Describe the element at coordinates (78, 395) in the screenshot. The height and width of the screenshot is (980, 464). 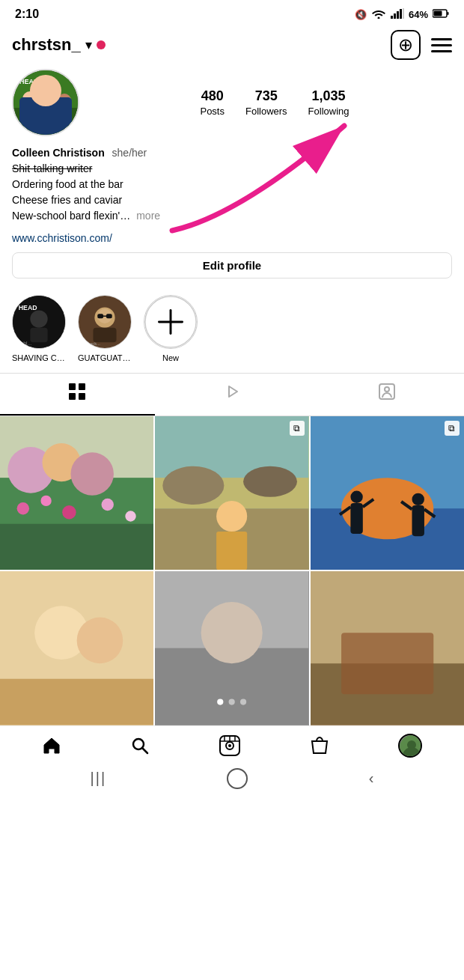
I see `tab-grid` at that location.